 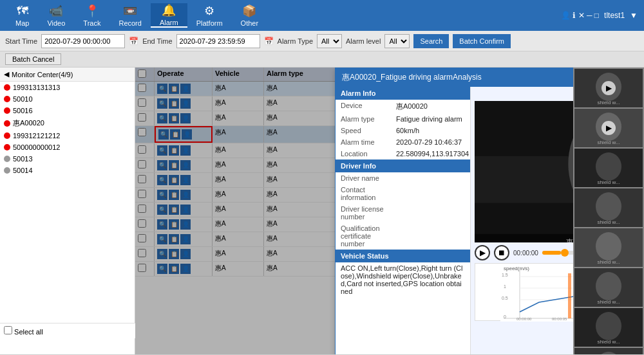 I want to click on driver-info-header: Driver Info, so click(x=403, y=166).